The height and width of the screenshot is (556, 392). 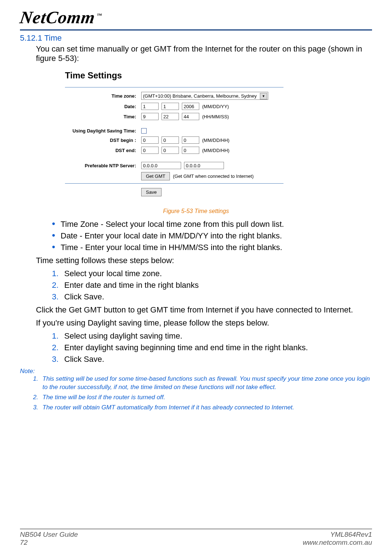 I want to click on time-format-hint: (HH/MM/SS), so click(x=216, y=117).